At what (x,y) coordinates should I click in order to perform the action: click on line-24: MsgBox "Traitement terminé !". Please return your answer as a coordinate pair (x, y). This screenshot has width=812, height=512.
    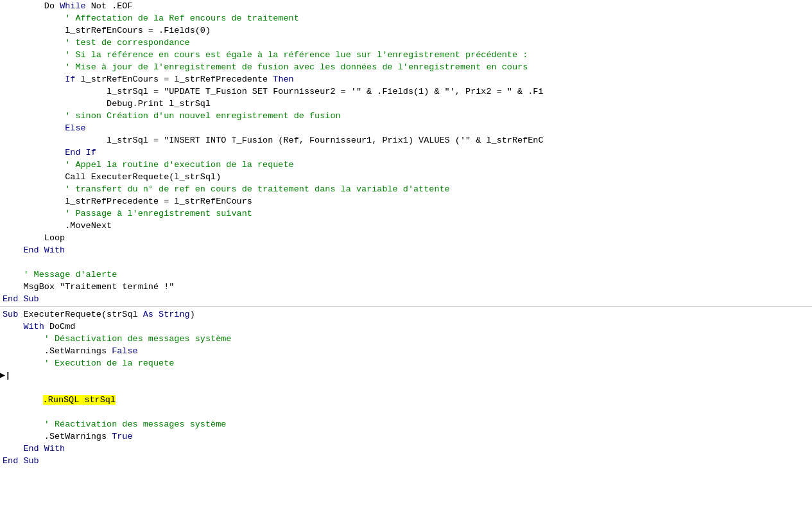
    Looking at the image, I should click on (406, 287).